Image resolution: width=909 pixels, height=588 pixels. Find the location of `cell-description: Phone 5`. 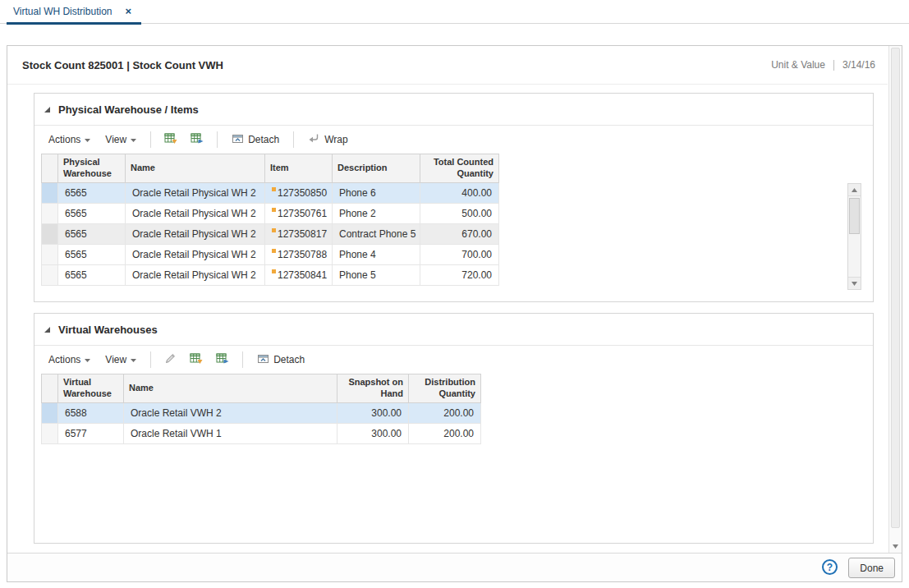

cell-description: Phone 5 is located at coordinates (376, 275).